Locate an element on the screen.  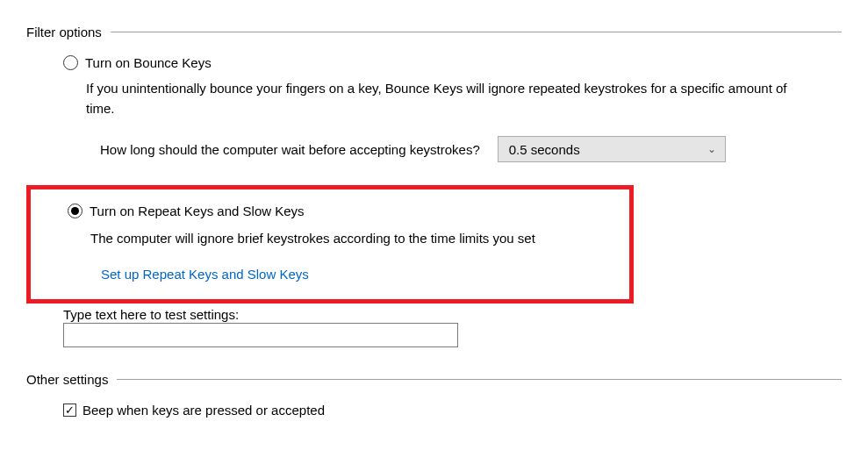
beep-checkbox: ✓ Beep when keys are pressed or accepted is located at coordinates (434, 411).